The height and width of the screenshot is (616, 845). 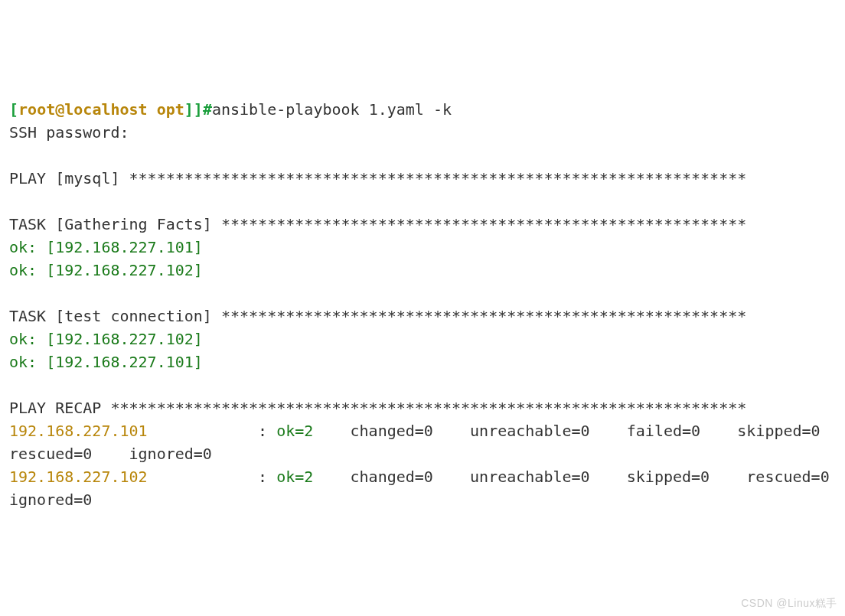 What do you see at coordinates (106, 362) in the screenshot?
I see `task2-ok-host2: ok: [192.168.227.101]` at bounding box center [106, 362].